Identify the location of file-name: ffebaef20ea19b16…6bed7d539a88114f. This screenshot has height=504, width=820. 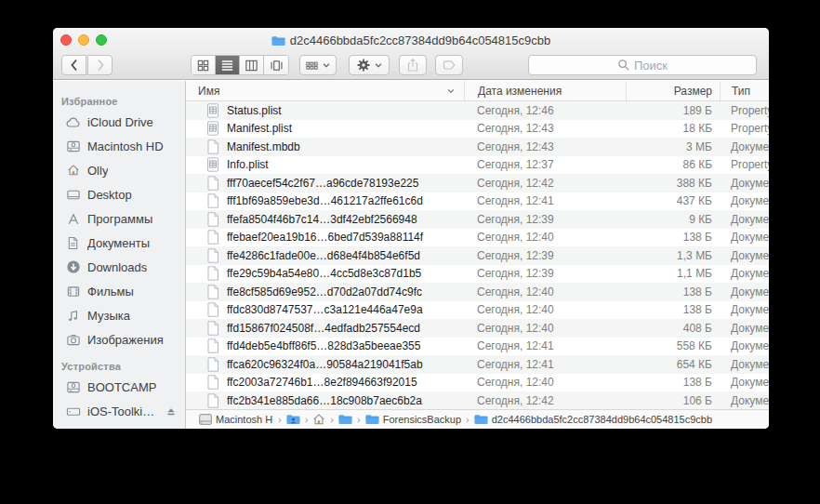
(325, 237).